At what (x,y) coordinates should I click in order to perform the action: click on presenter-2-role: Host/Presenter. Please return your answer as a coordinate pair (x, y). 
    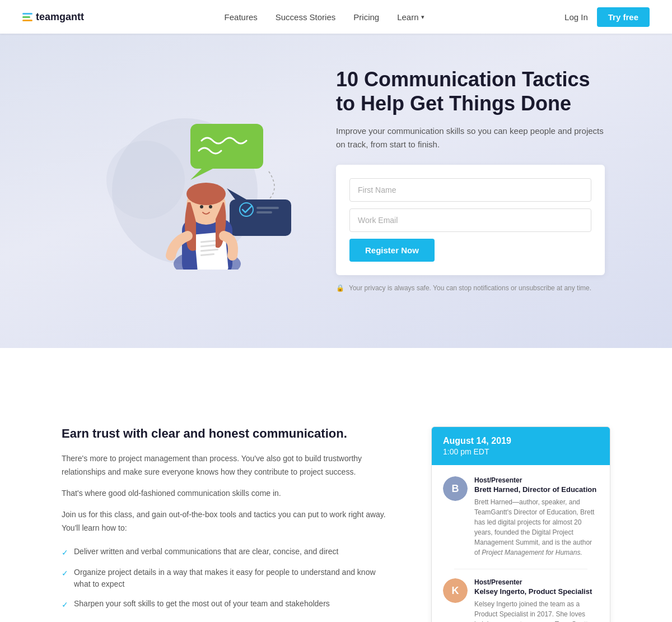
    Looking at the image, I should click on (536, 582).